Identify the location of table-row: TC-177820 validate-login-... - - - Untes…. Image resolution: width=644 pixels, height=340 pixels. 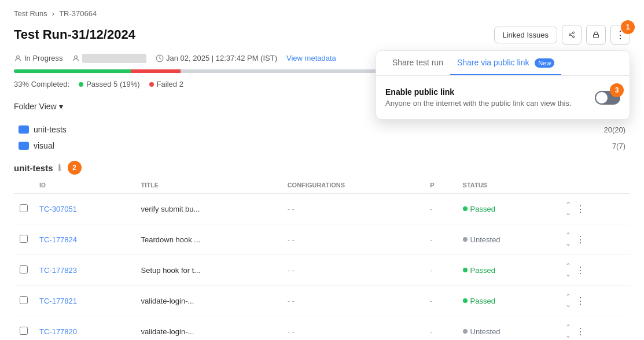
(322, 328).